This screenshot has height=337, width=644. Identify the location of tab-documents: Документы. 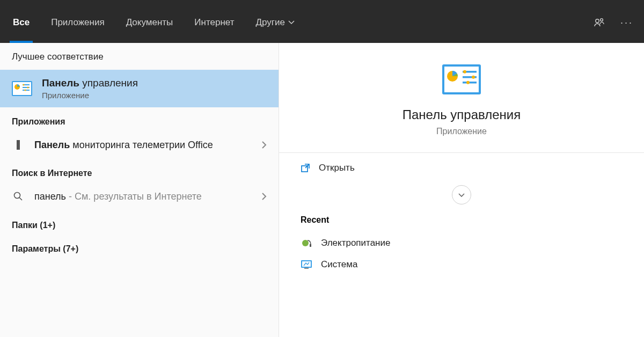
(150, 23).